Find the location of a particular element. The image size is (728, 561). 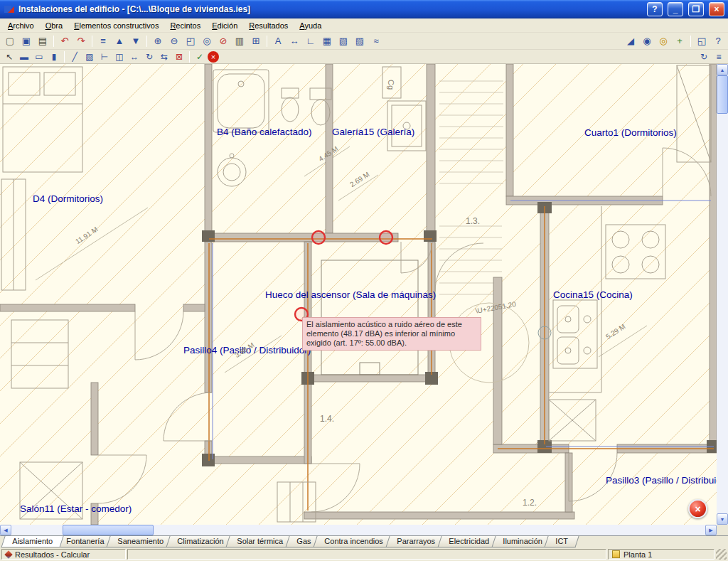

tab-aislamiento: Aislamiento is located at coordinates (32, 542).